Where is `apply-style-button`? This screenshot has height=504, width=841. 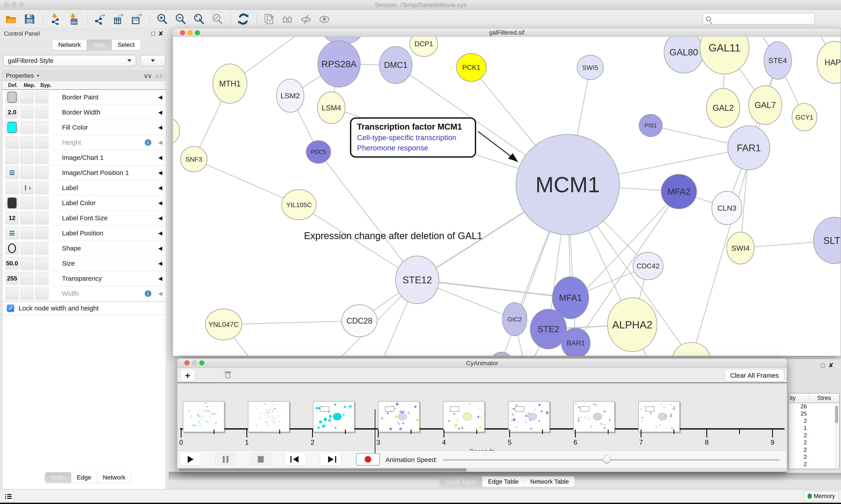 apply-style-button is located at coordinates (243, 19).